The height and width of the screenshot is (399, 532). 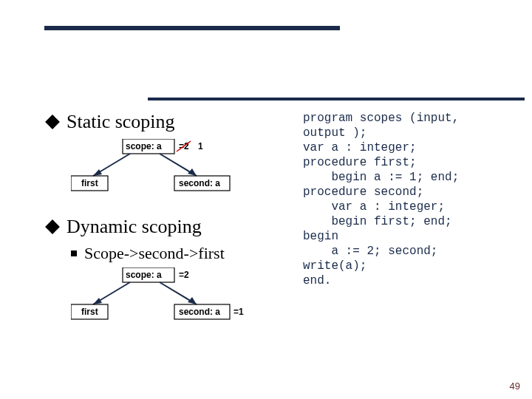 I want to click on scope-value: =2, so click(x=184, y=275).